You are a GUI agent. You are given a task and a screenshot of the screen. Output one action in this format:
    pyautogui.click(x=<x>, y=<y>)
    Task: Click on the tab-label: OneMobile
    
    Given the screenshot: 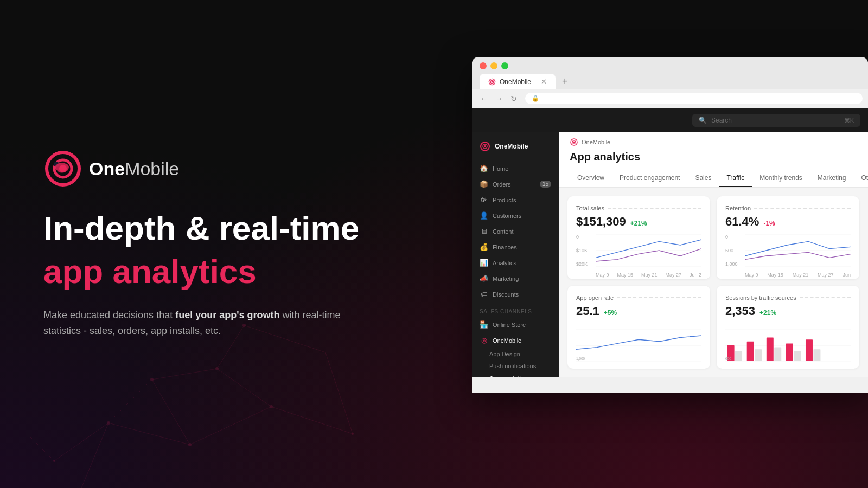 What is the action you would take?
    pyautogui.click(x=515, y=82)
    